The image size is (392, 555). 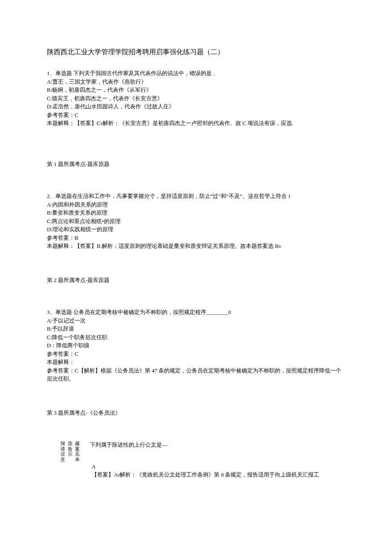 I want to click on question-2: 2、单选题在生活和工作中，凡事要掌握分寸，坚持适度原则，防止“过”和“不及”。这…, so click(x=196, y=221).